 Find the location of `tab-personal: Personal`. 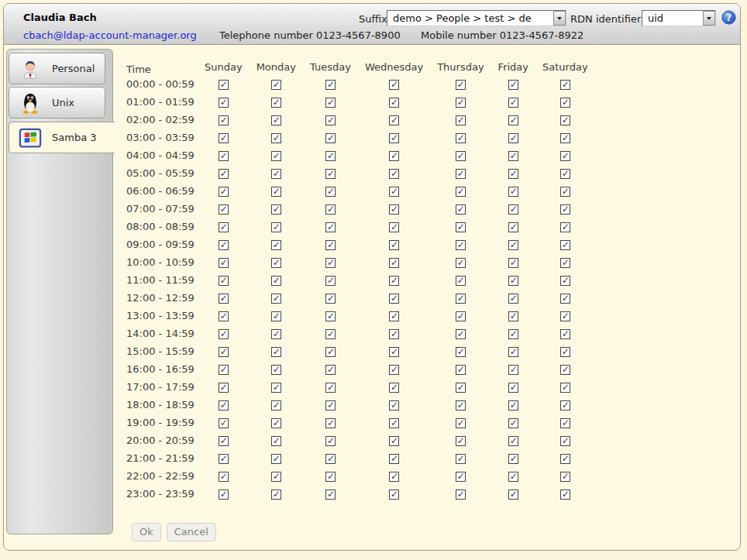

tab-personal: Personal is located at coordinates (57, 68).